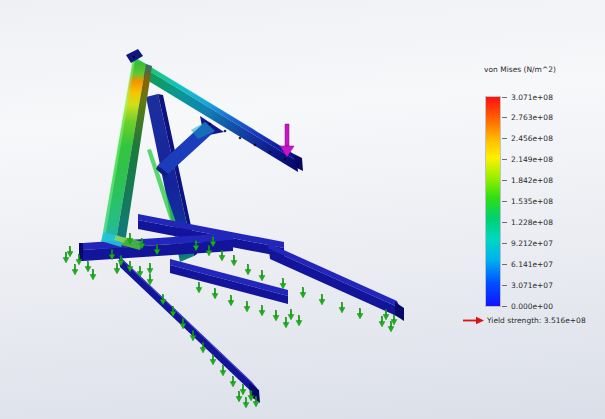  What do you see at coordinates (528, 160) in the screenshot?
I see `legend-tick-label: 2.149e+08` at bounding box center [528, 160].